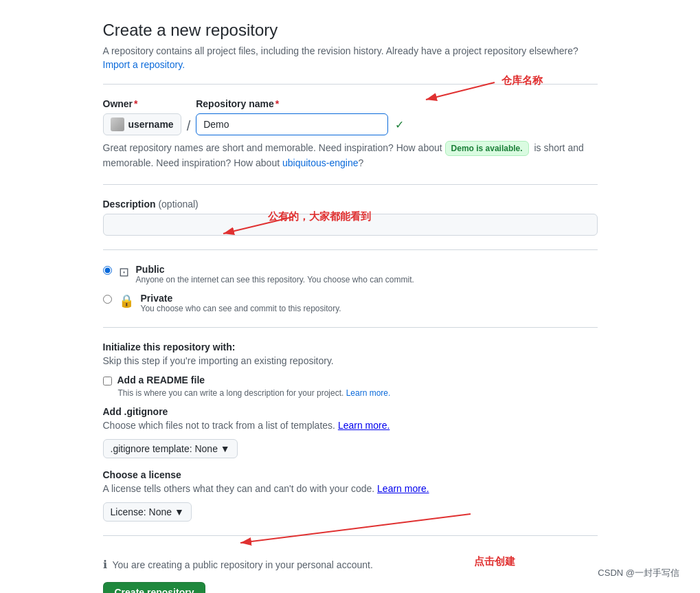 The image size is (700, 593). I want to click on owner-field-group: Owner* username, so click(142, 117).